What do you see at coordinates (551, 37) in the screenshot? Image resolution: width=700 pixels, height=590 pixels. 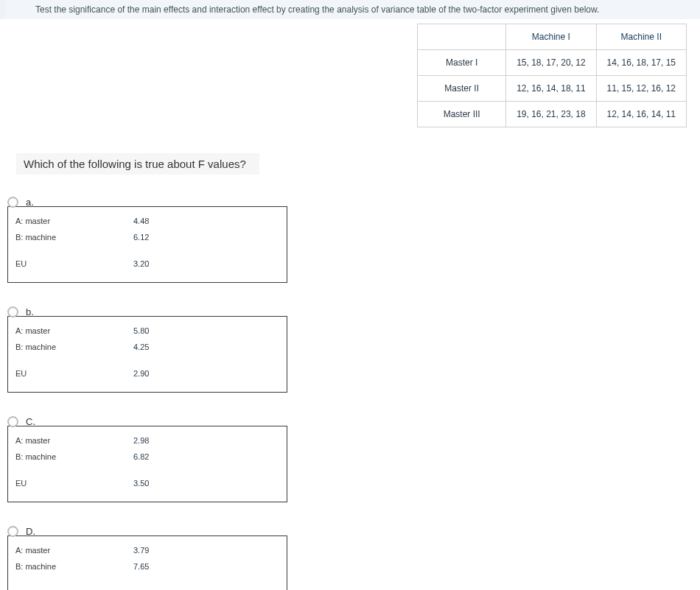 I see `col-header-1: Machine I` at bounding box center [551, 37].